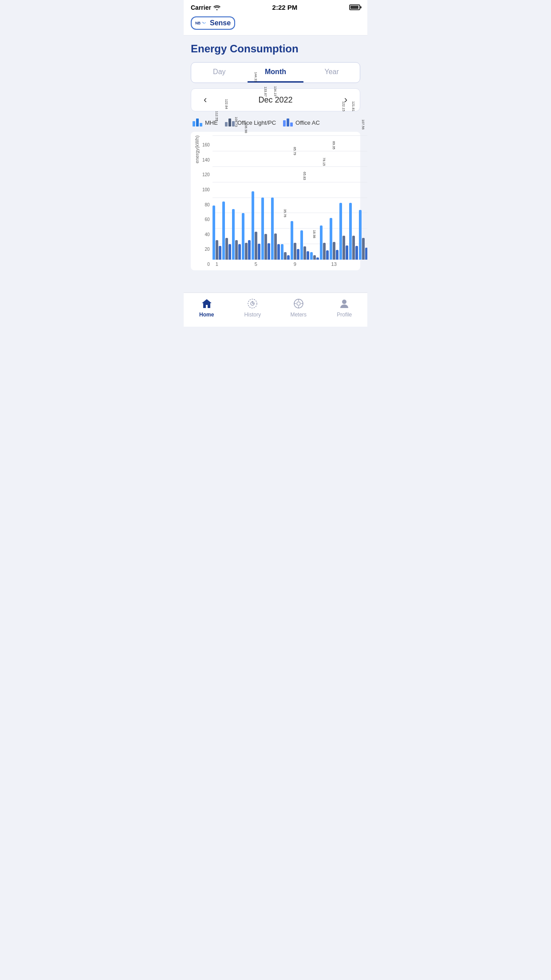 The height and width of the screenshot is (980, 551). What do you see at coordinates (290, 198) in the screenshot?
I see `bars-area: 112.55122.84109.73106.98144.33133.87134.…` at bounding box center [290, 198].